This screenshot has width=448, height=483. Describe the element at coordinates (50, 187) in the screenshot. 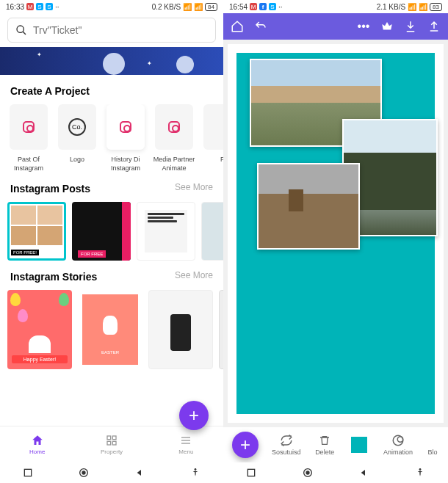

I see `instagram-posts-title: Instagram Posts` at that location.